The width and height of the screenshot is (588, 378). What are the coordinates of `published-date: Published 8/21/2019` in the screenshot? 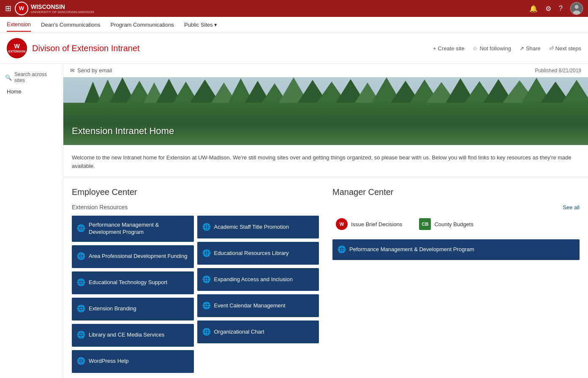 It's located at (558, 71).